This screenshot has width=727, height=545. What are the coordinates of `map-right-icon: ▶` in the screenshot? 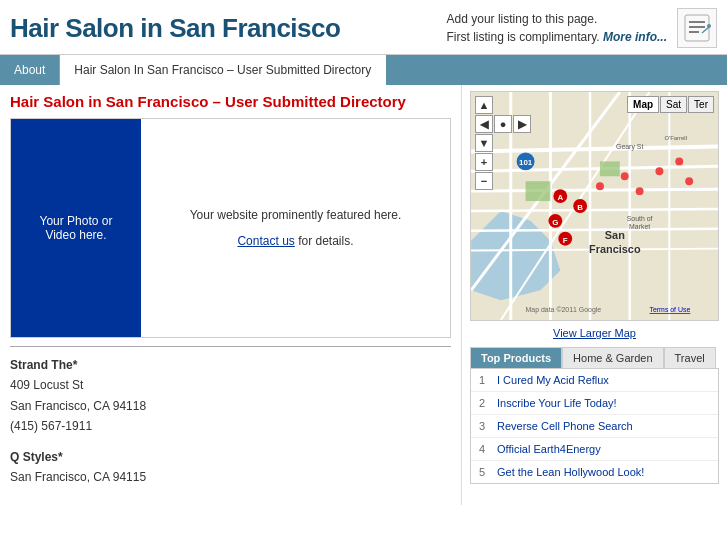 It's located at (522, 124).